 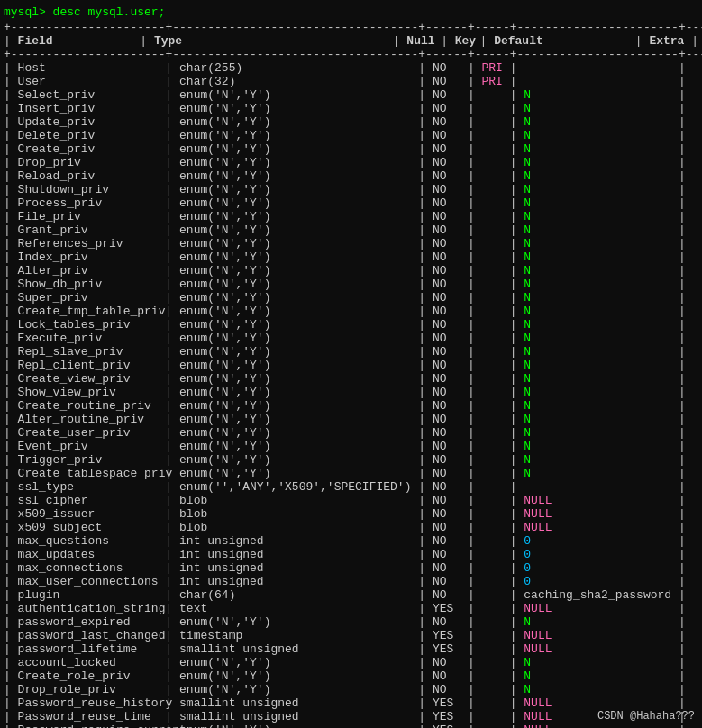 I want to click on table-row: | Create_view_priv | enum('N','Y') | NO …, so click(x=351, y=378).